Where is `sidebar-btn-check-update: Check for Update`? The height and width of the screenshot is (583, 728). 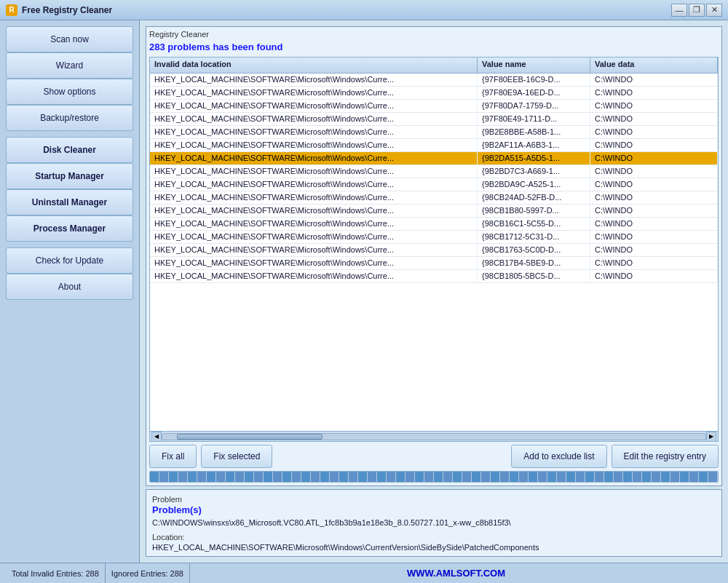
sidebar-btn-check-update: Check for Update is located at coordinates (70, 261).